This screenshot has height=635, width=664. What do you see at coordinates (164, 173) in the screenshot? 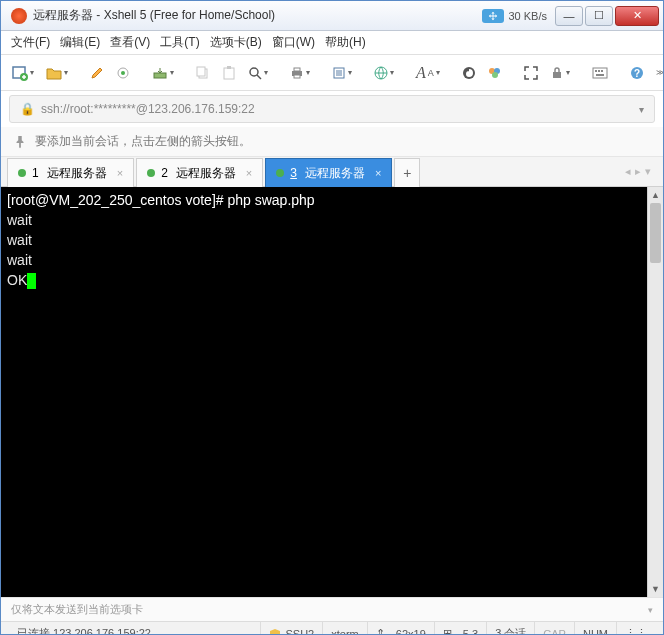
I see `tab-number: 2` at bounding box center [164, 173].